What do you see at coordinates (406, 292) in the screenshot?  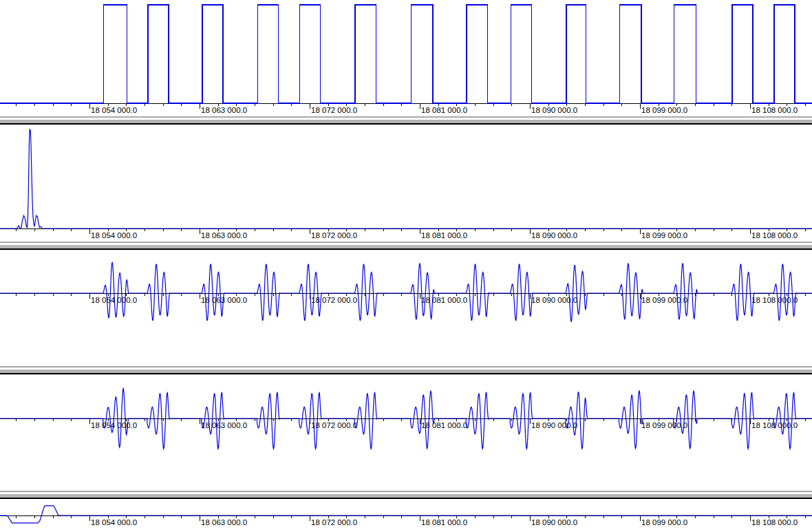 I see `i-component-trace` at bounding box center [406, 292].